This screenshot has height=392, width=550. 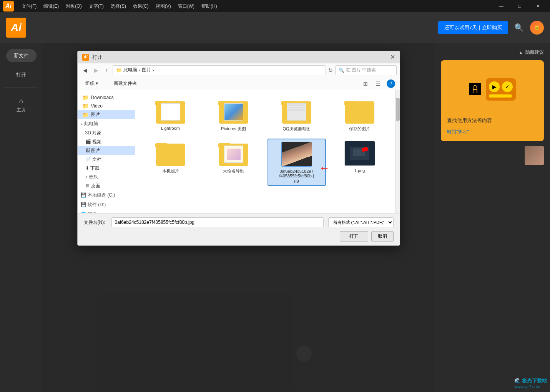 What do you see at coordinates (393, 57) in the screenshot?
I see `dialog-close-button: ✕` at bounding box center [393, 57].